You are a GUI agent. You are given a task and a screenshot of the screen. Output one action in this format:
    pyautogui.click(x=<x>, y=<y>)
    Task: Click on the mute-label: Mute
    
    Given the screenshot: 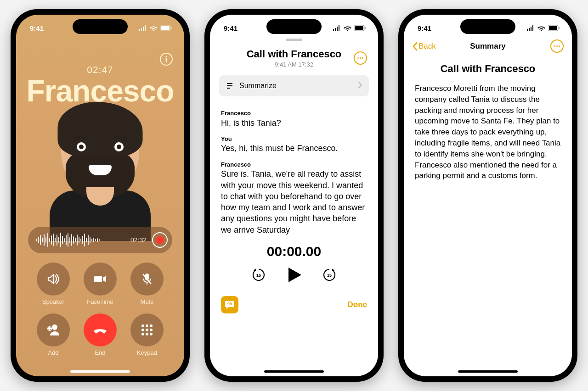 What is the action you would take?
    pyautogui.click(x=147, y=302)
    